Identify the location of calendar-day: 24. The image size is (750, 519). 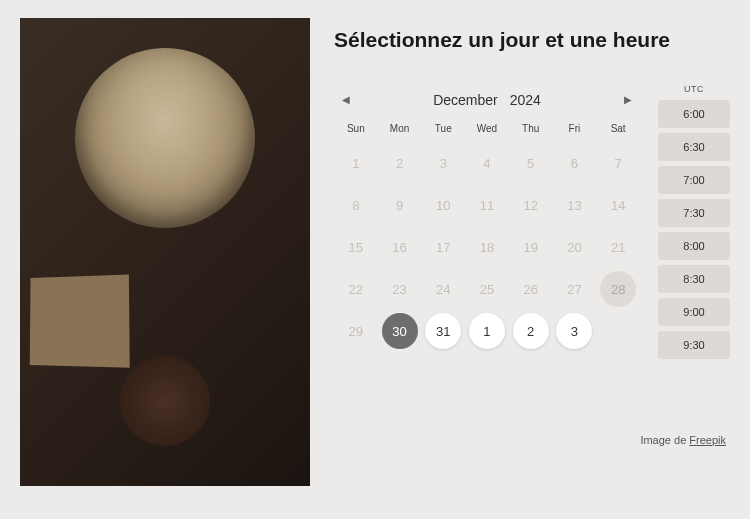
(443, 289).